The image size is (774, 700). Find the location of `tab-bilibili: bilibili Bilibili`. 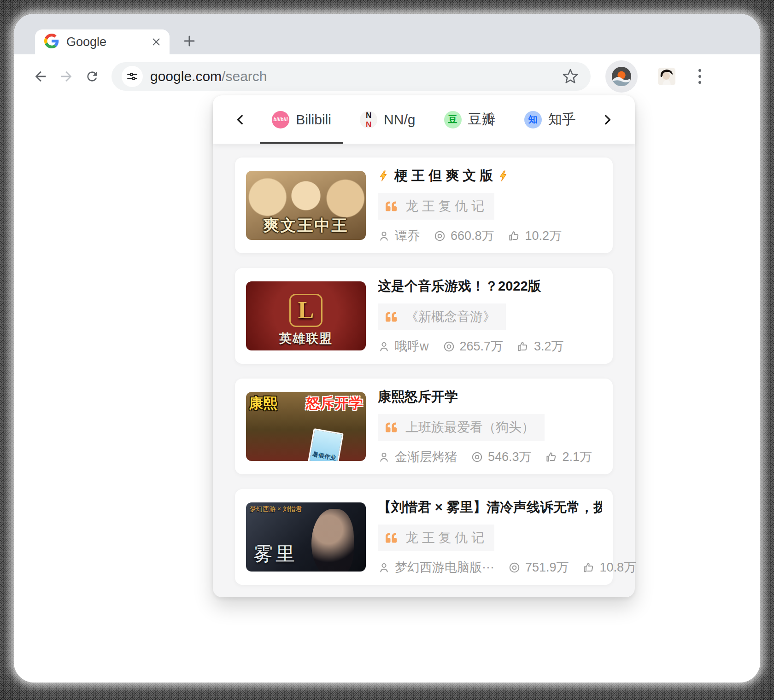

tab-bilibili: bilibili Bilibili is located at coordinates (301, 120).